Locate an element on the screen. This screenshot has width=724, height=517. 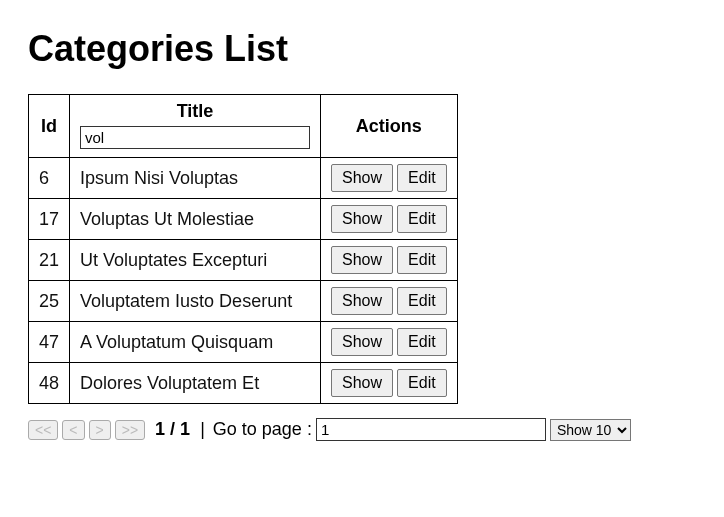
go-to-page-label: Go to page : is located at coordinates (262, 430).